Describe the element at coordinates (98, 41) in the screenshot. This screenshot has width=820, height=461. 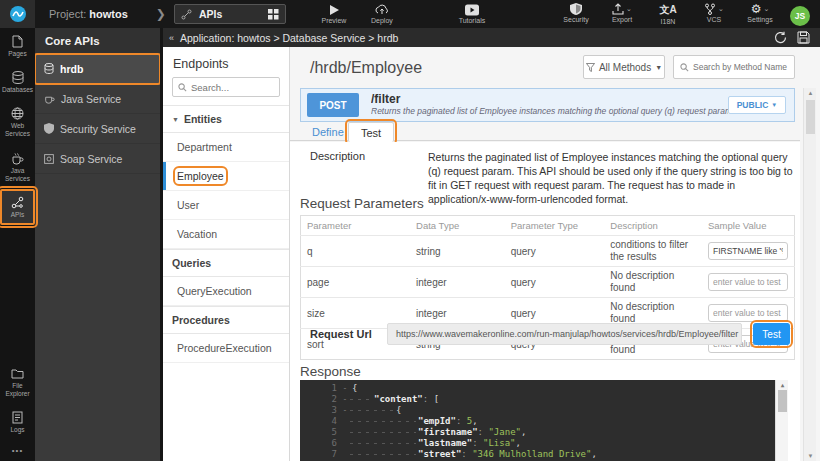
I see `core-apis-header: Core APIs` at that location.